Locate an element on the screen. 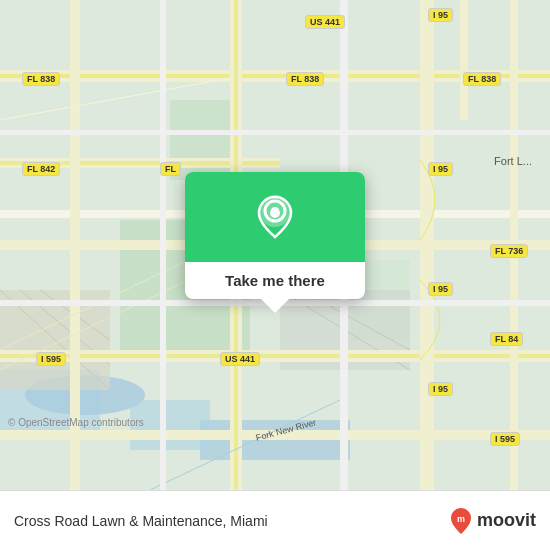 Image resolution: width=550 pixels, height=550 pixels. take-me-there-button: Take me there is located at coordinates (275, 280).